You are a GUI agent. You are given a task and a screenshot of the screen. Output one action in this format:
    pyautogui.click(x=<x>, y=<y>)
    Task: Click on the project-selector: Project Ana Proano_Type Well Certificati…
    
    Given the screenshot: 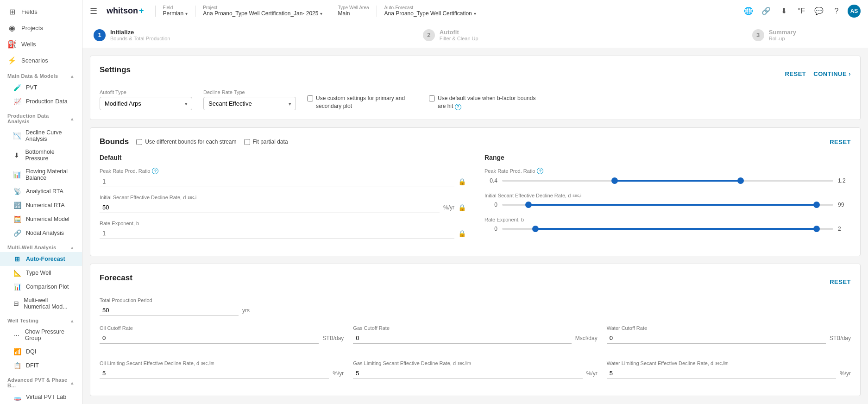 What is the action you would take?
    pyautogui.click(x=263, y=11)
    